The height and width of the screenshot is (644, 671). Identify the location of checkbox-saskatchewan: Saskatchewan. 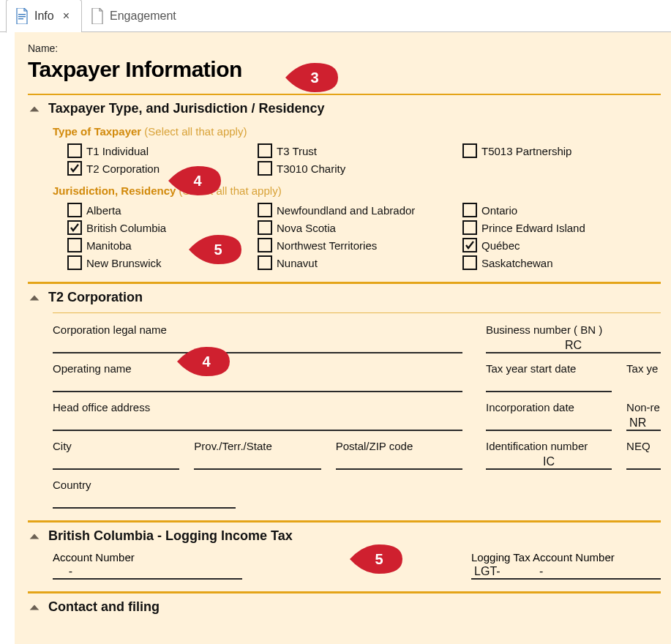
(558, 263).